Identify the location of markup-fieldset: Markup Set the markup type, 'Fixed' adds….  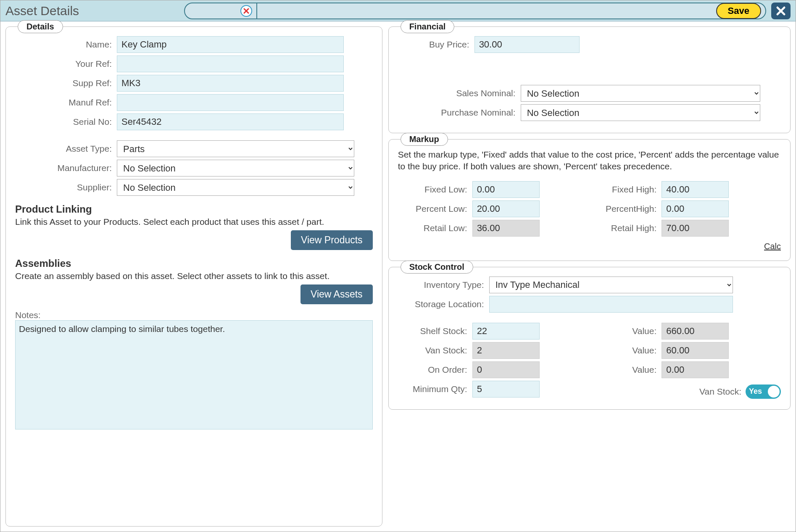
(589, 200).